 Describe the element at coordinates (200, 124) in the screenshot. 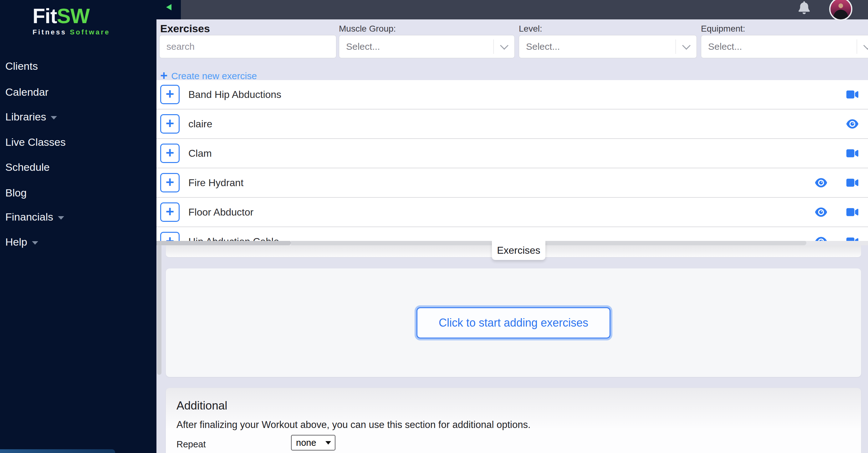

I see `exercise-name: claire` at that location.